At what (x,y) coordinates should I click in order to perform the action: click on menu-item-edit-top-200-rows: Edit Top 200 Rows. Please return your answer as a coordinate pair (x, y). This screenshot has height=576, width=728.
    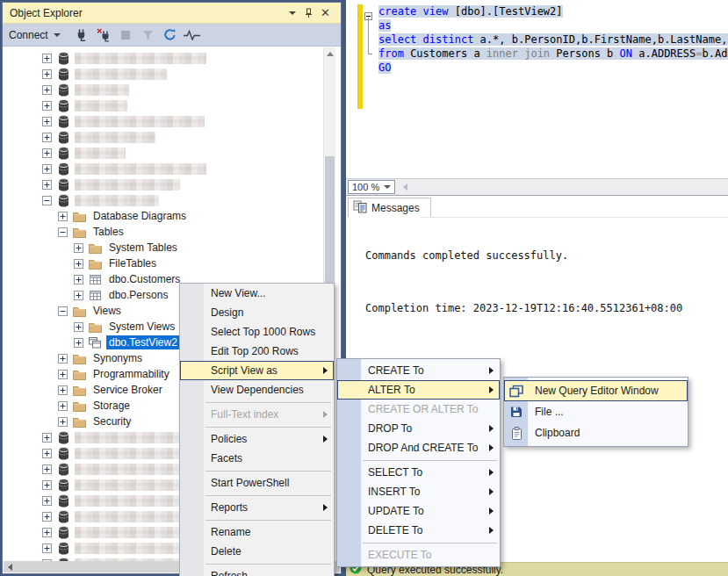
    Looking at the image, I should click on (256, 351).